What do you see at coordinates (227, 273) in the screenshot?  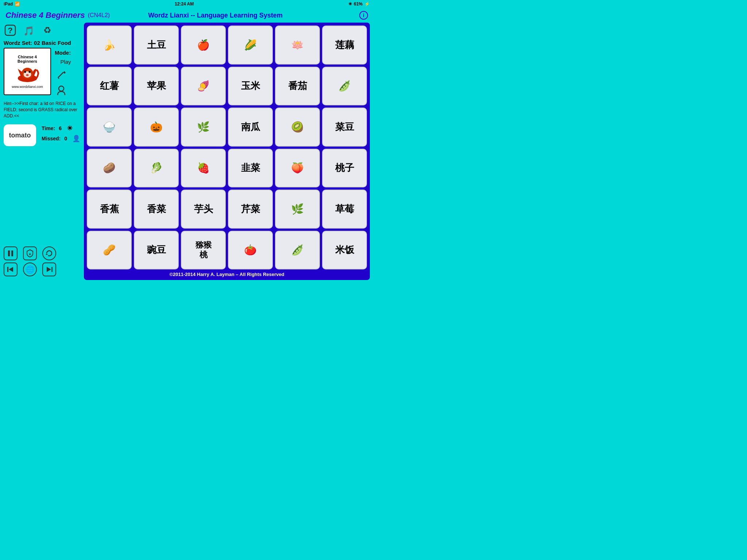 I see `grid-footer: ©2011-2014 Harry A. Layman – All Rights …` at bounding box center [227, 273].